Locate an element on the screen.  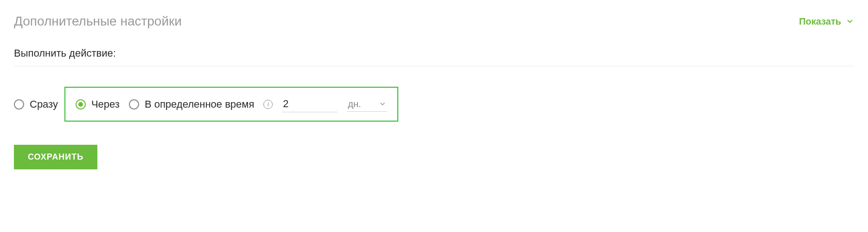
delay-value-input is located at coordinates (310, 104).